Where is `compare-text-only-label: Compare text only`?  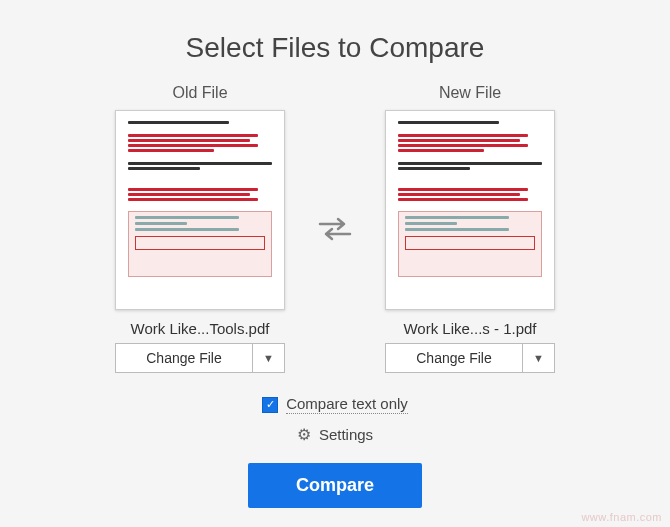
compare-text-only-label: Compare text only is located at coordinates (347, 404).